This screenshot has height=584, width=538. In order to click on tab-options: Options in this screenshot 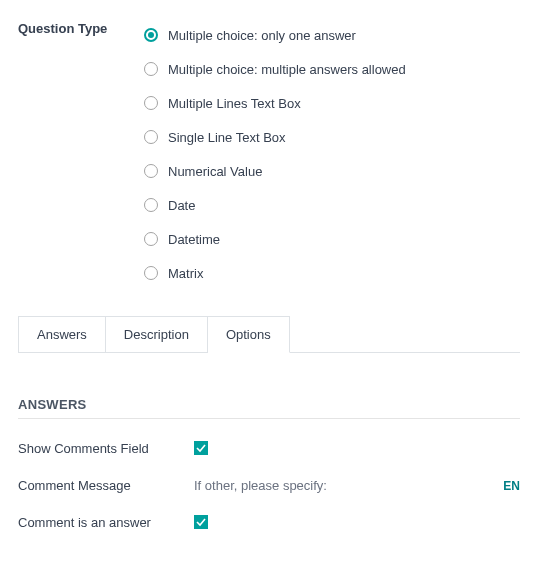, I will do `click(249, 334)`.